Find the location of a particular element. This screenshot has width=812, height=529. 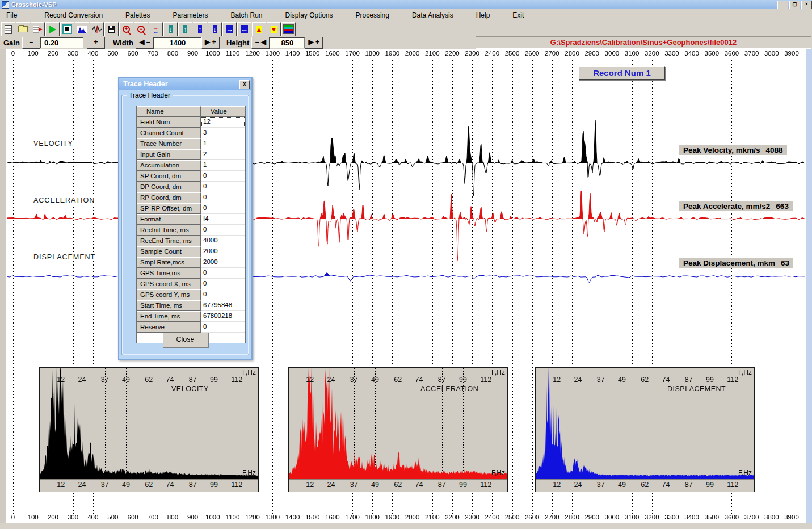

ruler-tick-label: 500 is located at coordinates (112, 517).